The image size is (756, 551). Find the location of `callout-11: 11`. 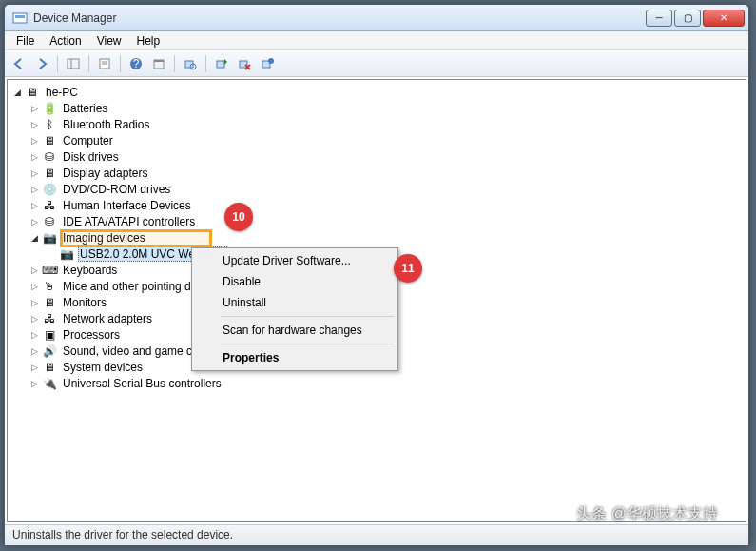

callout-11: 11 is located at coordinates (408, 268).